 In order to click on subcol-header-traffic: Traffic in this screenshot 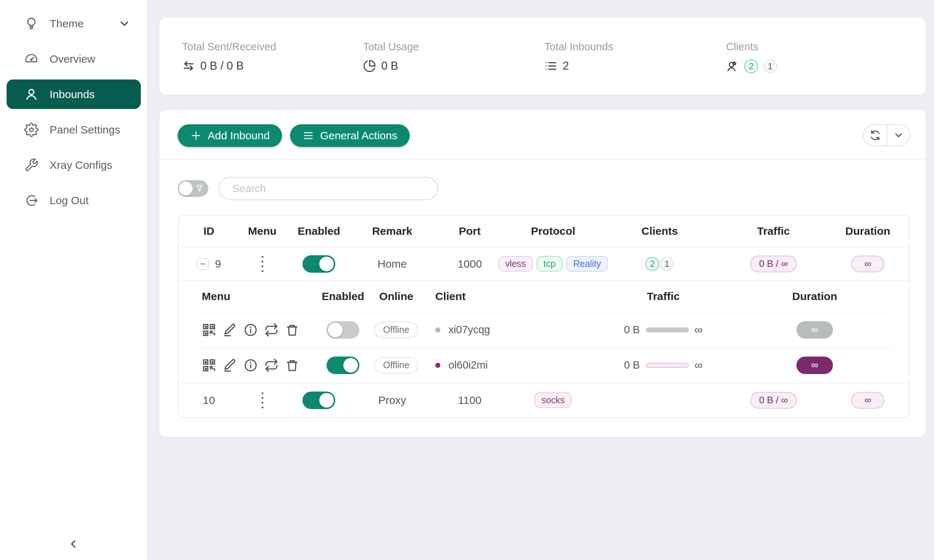, I will do `click(663, 297)`.